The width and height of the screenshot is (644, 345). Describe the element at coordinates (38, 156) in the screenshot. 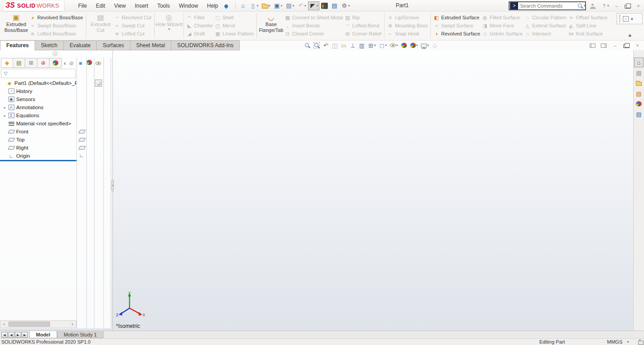

I see `tree-item-origin: ∟Origin` at that location.